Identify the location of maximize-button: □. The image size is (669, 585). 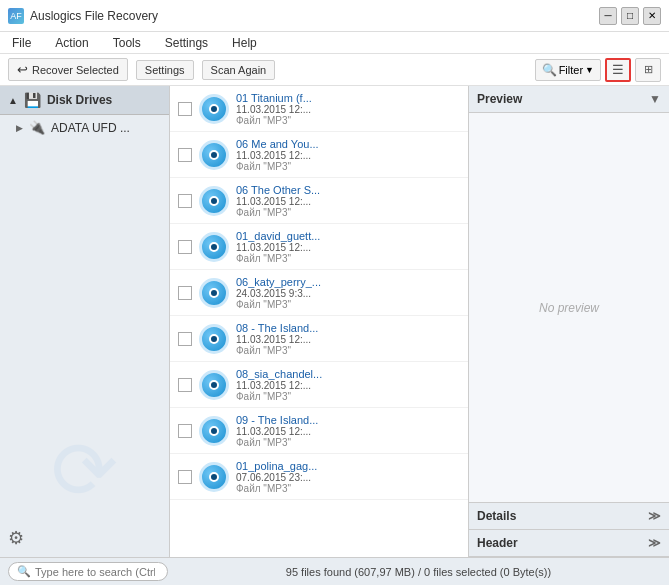
(630, 16).